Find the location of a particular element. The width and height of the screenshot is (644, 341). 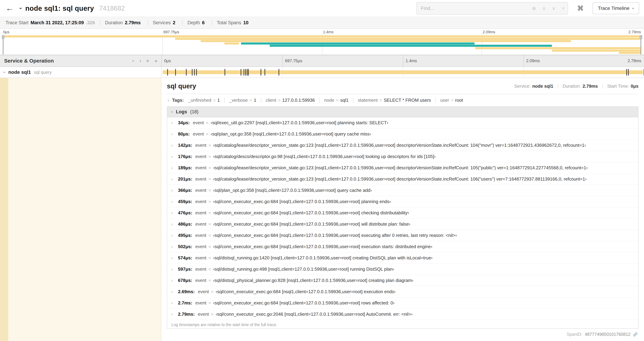

next-result-icon: ∨ is located at coordinates (554, 9).